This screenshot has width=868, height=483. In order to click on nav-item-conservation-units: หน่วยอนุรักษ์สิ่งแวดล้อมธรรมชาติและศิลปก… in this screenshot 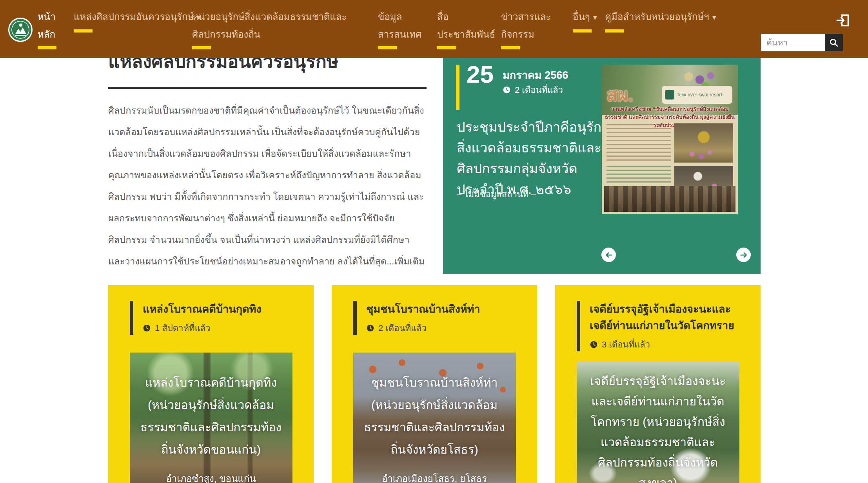, I will do `click(283, 29)`.